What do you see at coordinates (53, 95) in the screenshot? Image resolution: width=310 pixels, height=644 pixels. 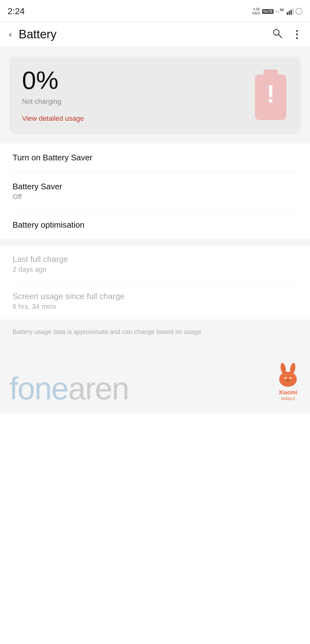 I see `battery-info: 0% Not charging View detailed usage` at bounding box center [53, 95].